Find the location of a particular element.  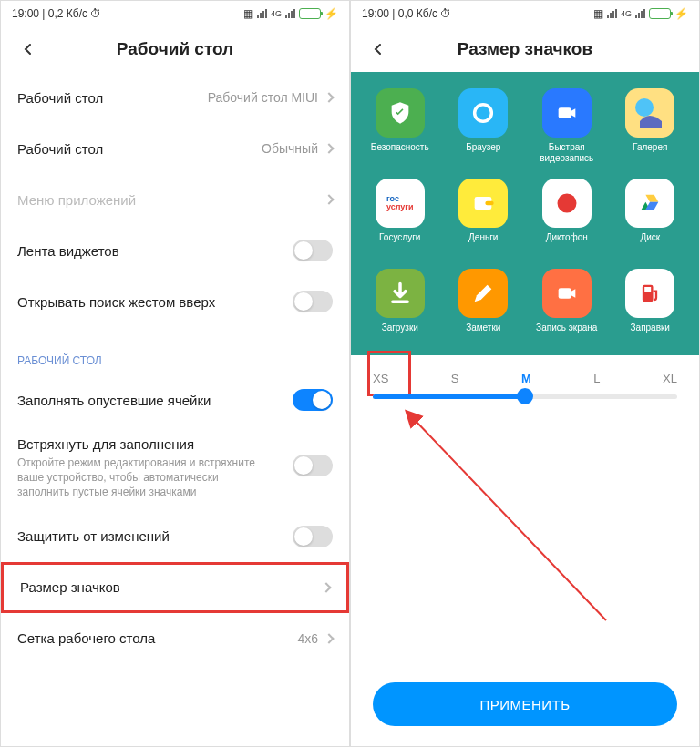

app-label: Запись экрана is located at coordinates (567, 333).